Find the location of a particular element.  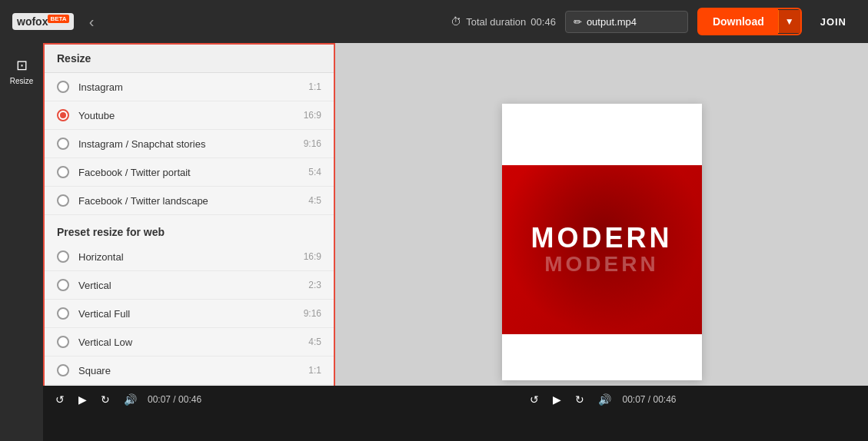

radio-square is located at coordinates (63, 370).